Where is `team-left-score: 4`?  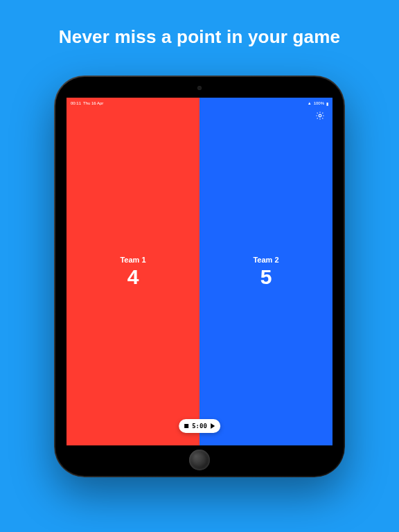
team-left-score: 4 is located at coordinates (133, 277).